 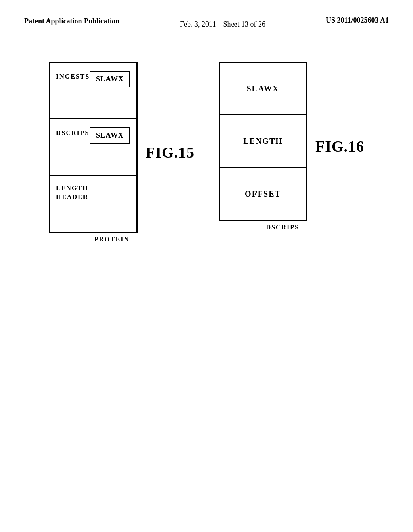 What do you see at coordinates (263, 141) in the screenshot?
I see `fig16-length-label: LENGTH` at bounding box center [263, 141].